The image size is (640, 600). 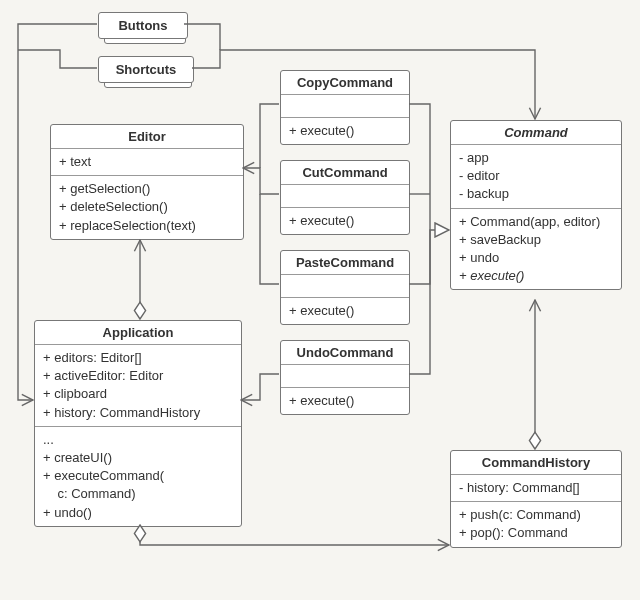 What do you see at coordinates (138, 424) in the screenshot?
I see `application-class: Application + editors: Editor[] + active…` at bounding box center [138, 424].